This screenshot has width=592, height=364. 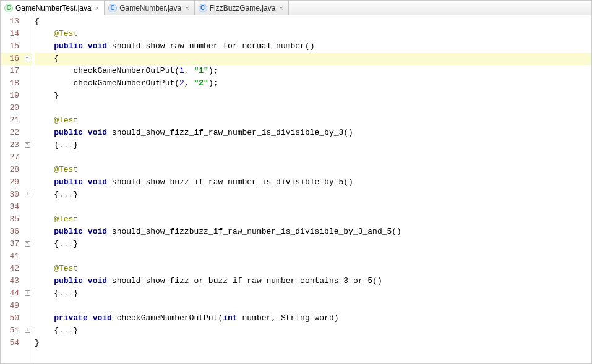 I want to click on code-token: should_show_fizz_if_raw_number_is_divisi…, so click(x=230, y=132).